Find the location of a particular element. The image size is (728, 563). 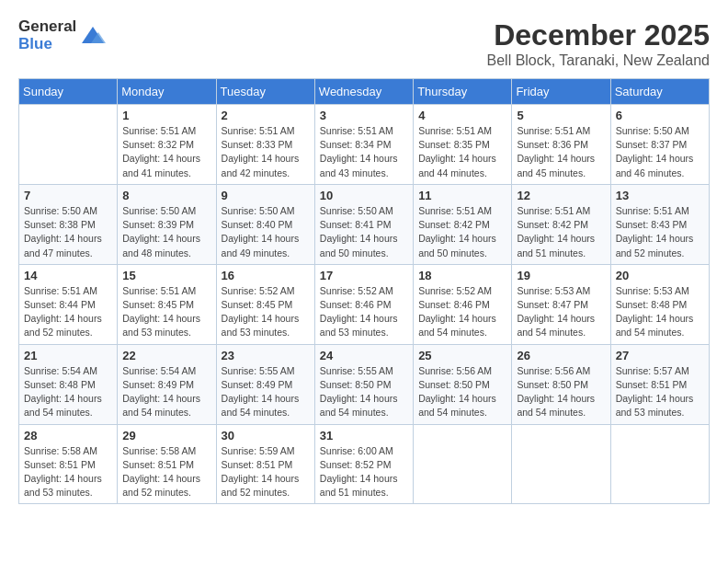

calendar-cell: 24Sunrise: 5:55 AM Sunset: 8:50 PM Dayli… is located at coordinates (364, 385).